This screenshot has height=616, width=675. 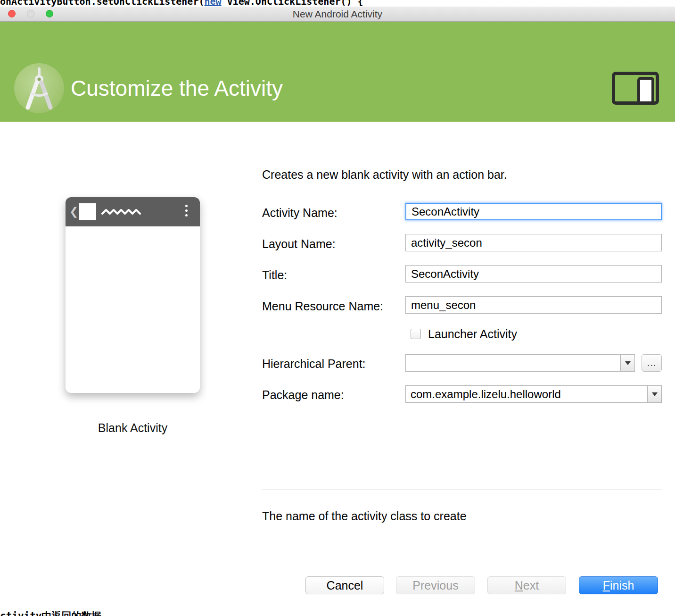 I want to click on hierarchical-parent-input, so click(x=513, y=363).